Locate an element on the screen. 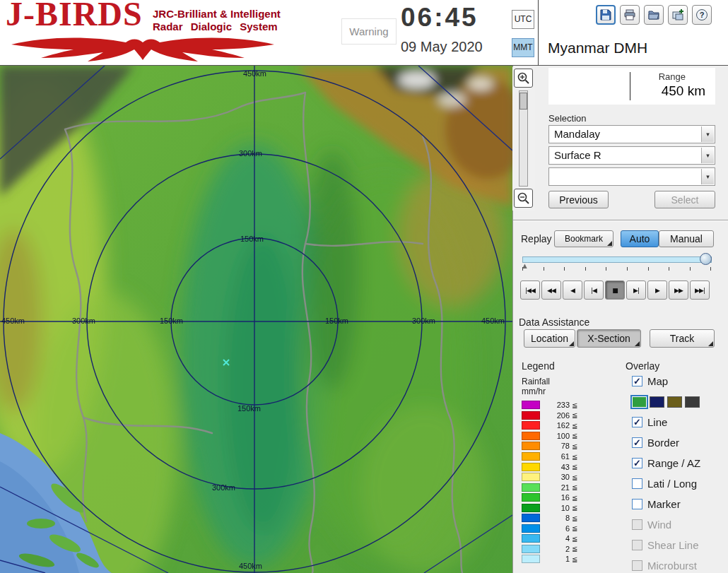  range-display: Range 450 km is located at coordinates (632, 86).